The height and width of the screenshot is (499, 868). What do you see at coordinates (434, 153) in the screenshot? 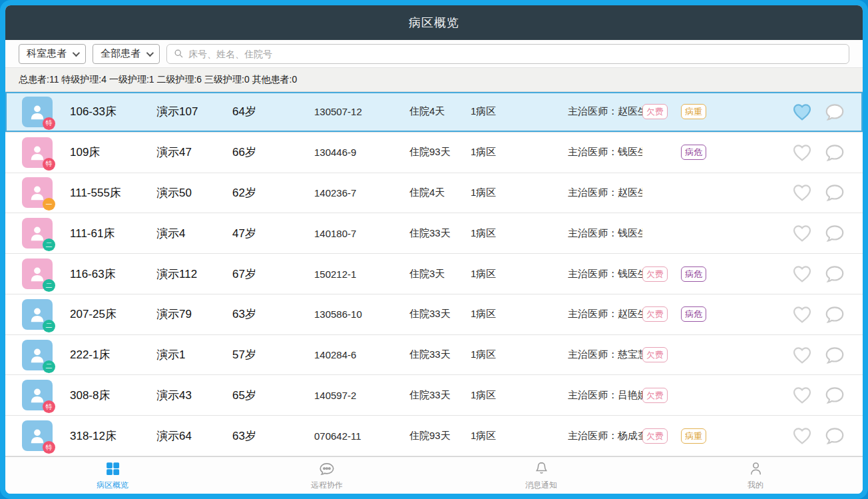
I see `patient-row: 特 109床 演示47 66岁 130446-9 住院93天 1病区 主治医师：…` at bounding box center [434, 153].